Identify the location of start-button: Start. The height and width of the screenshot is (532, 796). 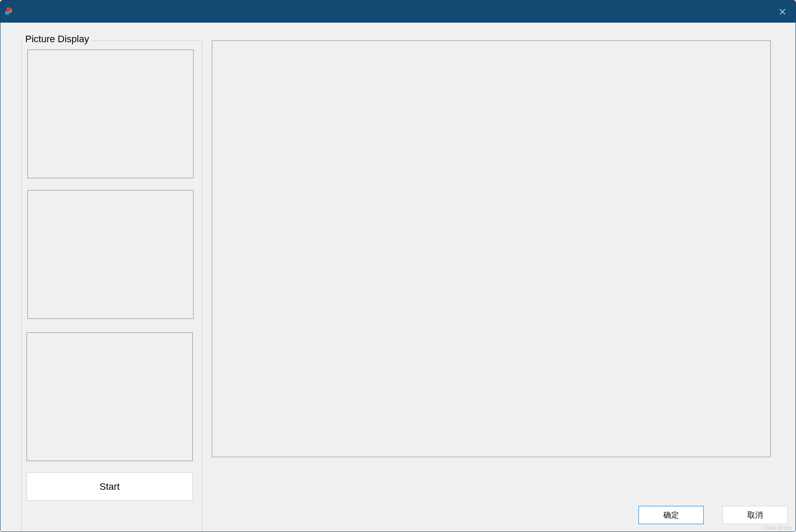
(110, 486).